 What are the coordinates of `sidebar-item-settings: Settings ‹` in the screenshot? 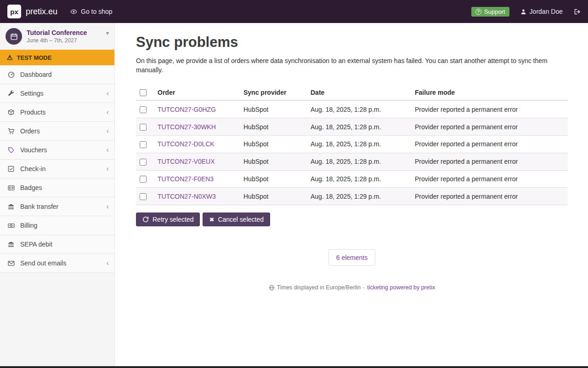 It's located at (57, 94).